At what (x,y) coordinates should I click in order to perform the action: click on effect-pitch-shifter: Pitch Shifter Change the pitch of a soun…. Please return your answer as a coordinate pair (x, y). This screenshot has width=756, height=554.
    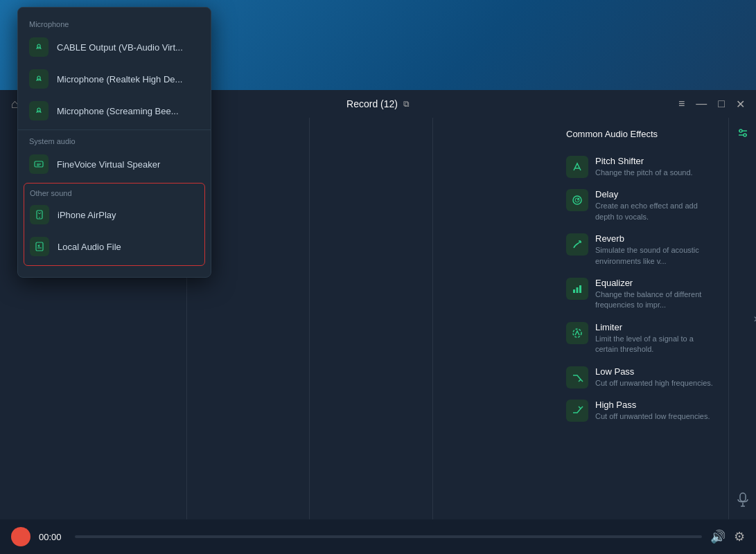
    Looking at the image, I should click on (642, 167).